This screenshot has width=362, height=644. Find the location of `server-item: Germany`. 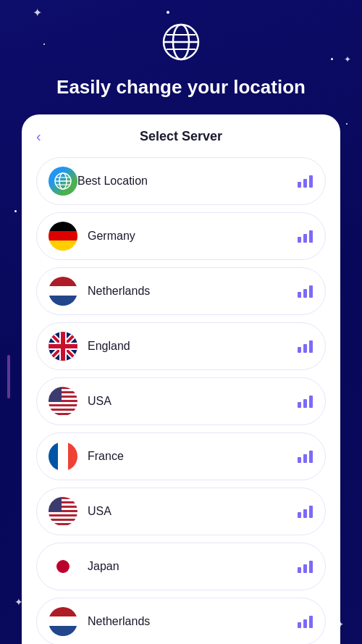

server-item: Germany is located at coordinates (181, 236).